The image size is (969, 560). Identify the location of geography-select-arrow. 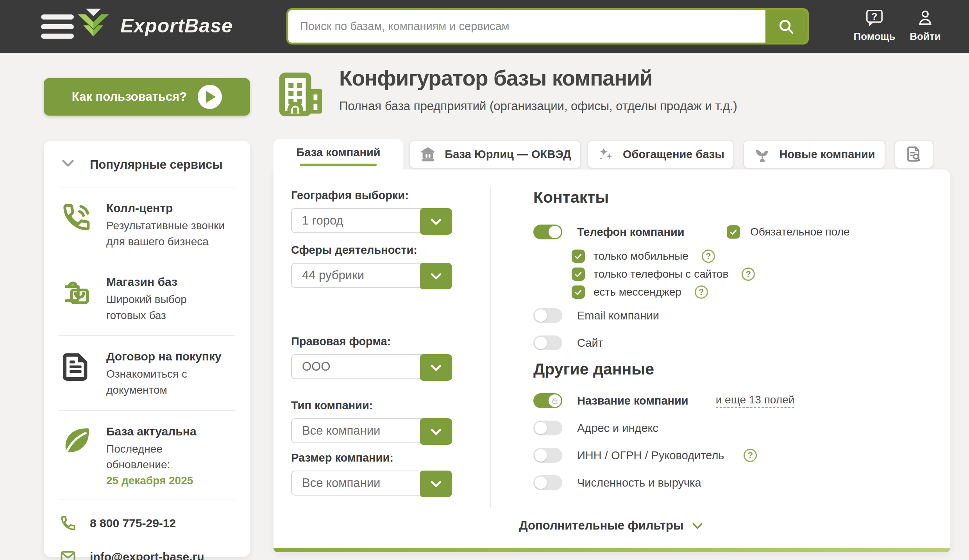
(436, 221).